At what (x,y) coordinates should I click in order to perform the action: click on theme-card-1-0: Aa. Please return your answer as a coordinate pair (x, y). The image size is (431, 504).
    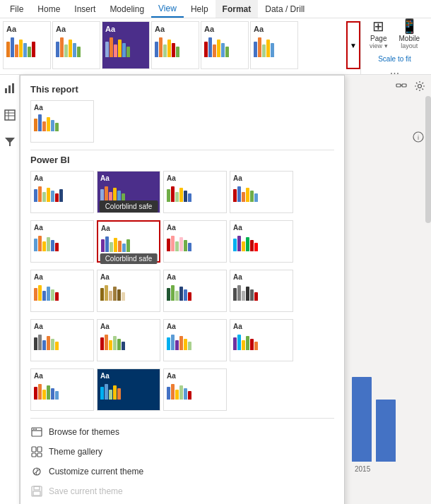
    Looking at the image, I should click on (62, 241).